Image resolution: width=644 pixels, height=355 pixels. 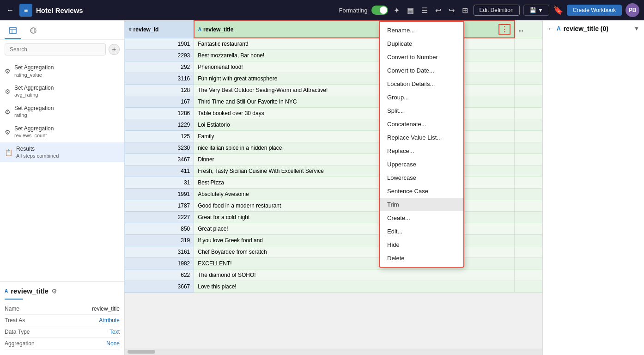 What do you see at coordinates (421, 165) in the screenshot?
I see `ctx-item-uppercase: Uppercase` at bounding box center [421, 165].